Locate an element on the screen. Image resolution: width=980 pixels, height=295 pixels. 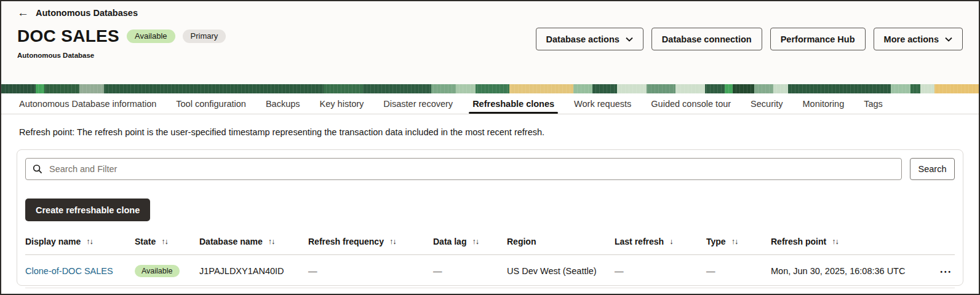
button-label: Database connection is located at coordinates (707, 39).